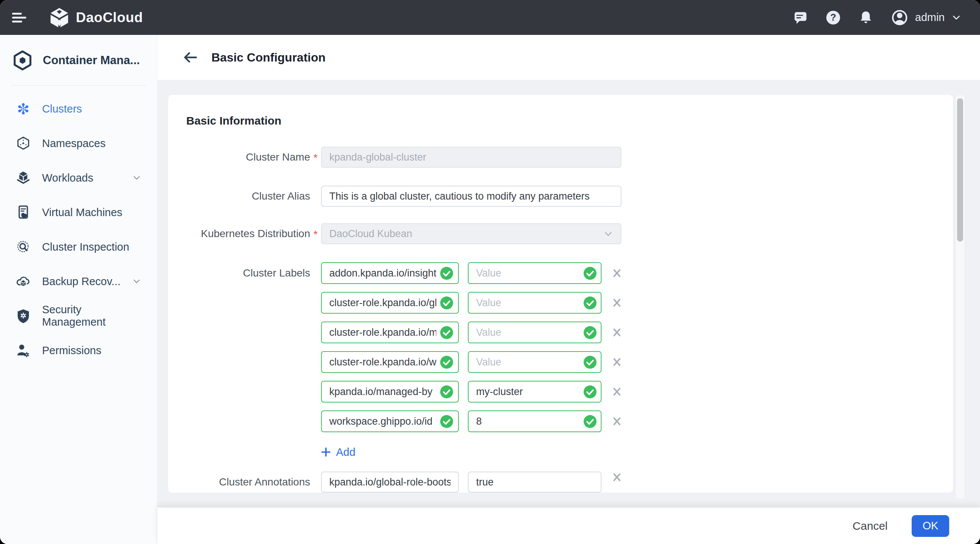 This screenshot has width=980, height=544. I want to click on notifications-button, so click(866, 17).